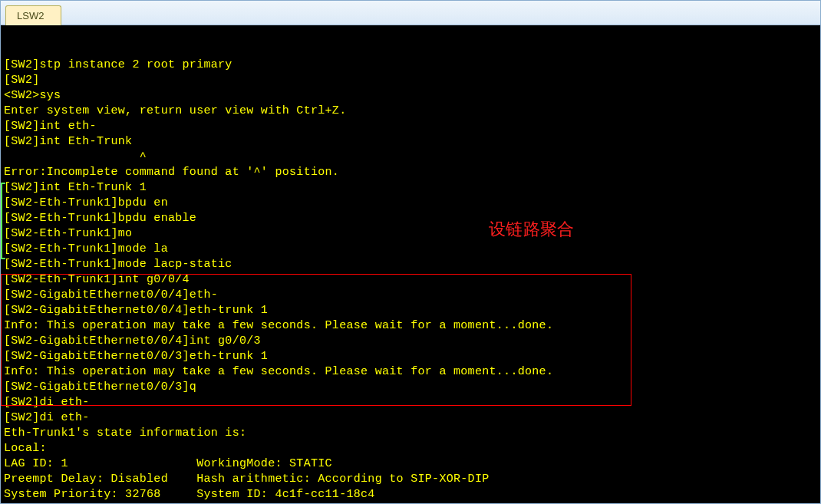 Image resolution: width=821 pixels, height=504 pixels. What do you see at coordinates (410, 433) in the screenshot?
I see `terminal-line: Eth-Trunk1's state information is:` at bounding box center [410, 433].